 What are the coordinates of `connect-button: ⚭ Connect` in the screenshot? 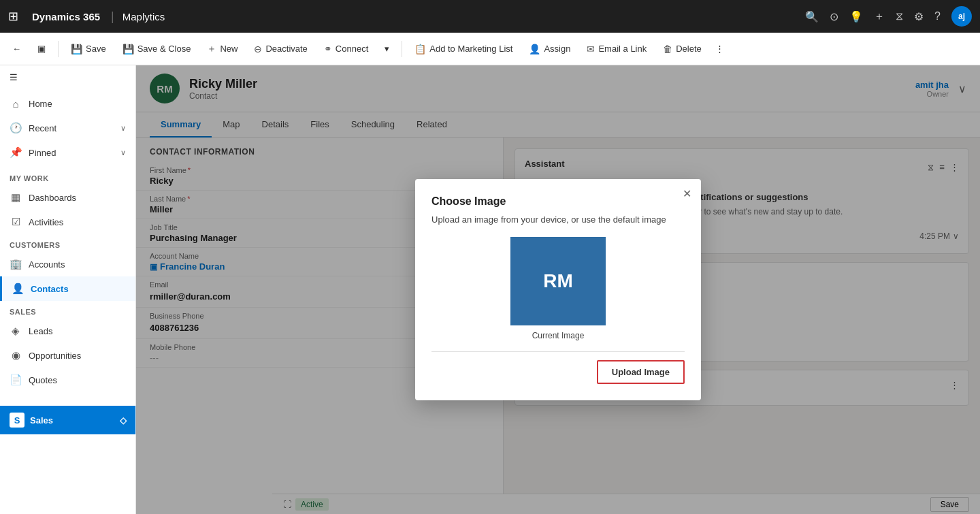 It's located at (346, 49).